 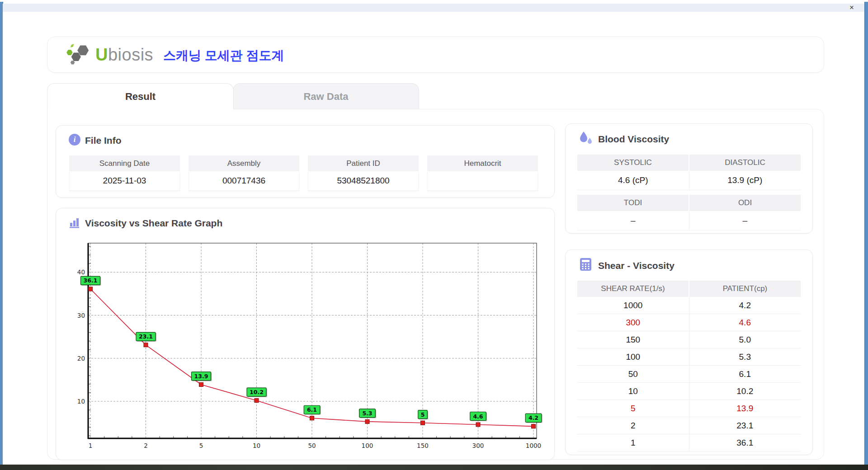 What do you see at coordinates (125, 164) in the screenshot?
I see `field-label: Scanning Date` at bounding box center [125, 164].